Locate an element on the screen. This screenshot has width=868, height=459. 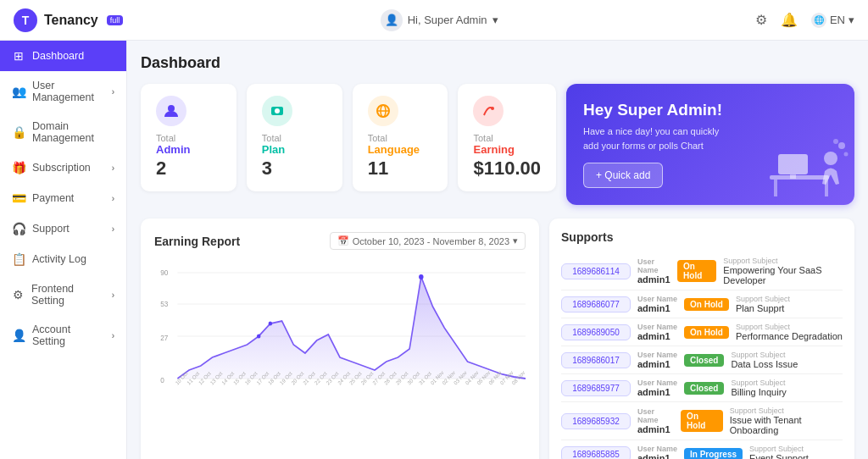
svg-text: 53 is located at coordinates (164, 304).